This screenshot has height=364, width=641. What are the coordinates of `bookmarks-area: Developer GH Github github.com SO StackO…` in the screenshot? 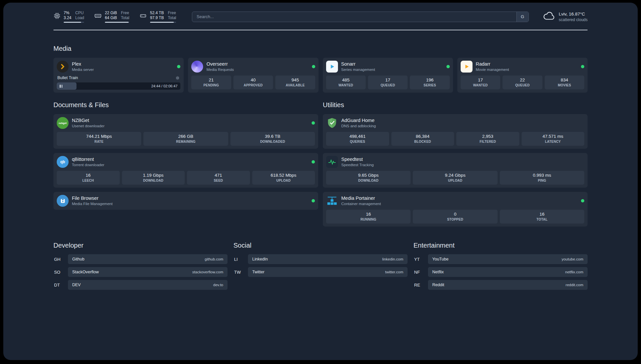 It's located at (320, 266).